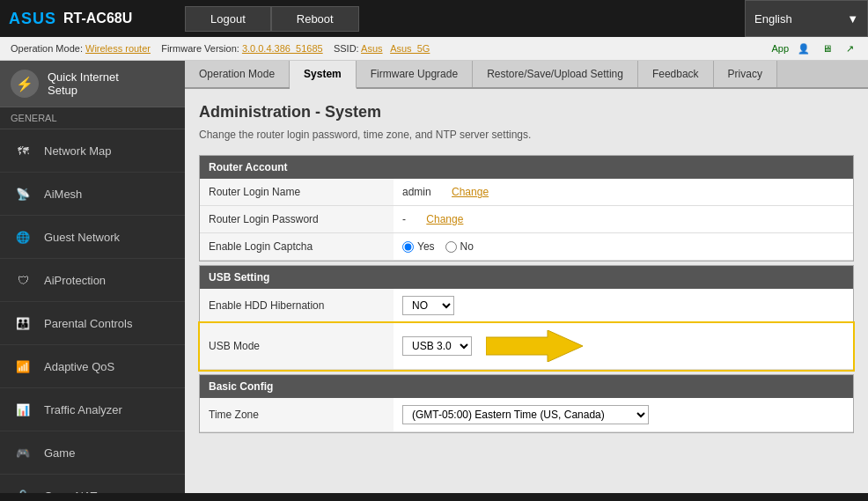 The width and height of the screenshot is (868, 501). Describe the element at coordinates (297, 306) in the screenshot. I see `hdd-hibernate-label: Enable HDD Hibernation` at that location.